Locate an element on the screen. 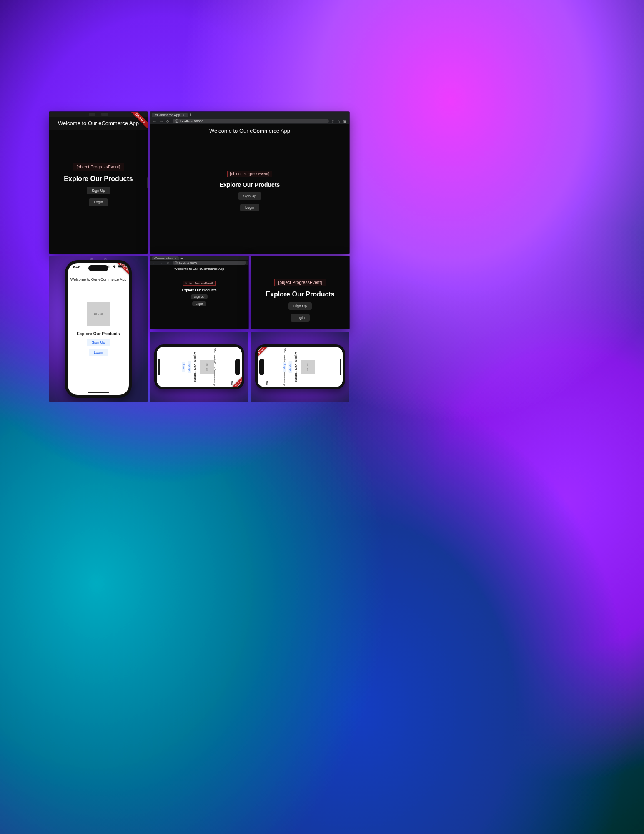  toolbar-right: ⇪ ☆ ▣ is located at coordinates (339, 121).